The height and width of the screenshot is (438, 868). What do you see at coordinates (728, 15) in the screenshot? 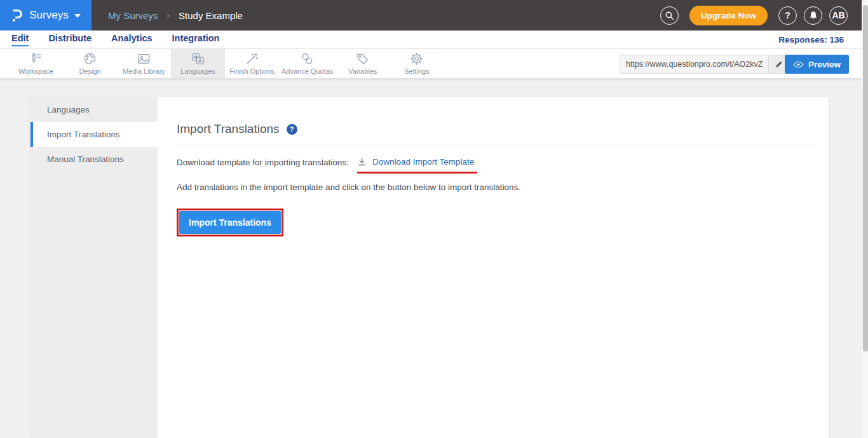
I see `upgrade-now-button: Upgrade Now` at bounding box center [728, 15].